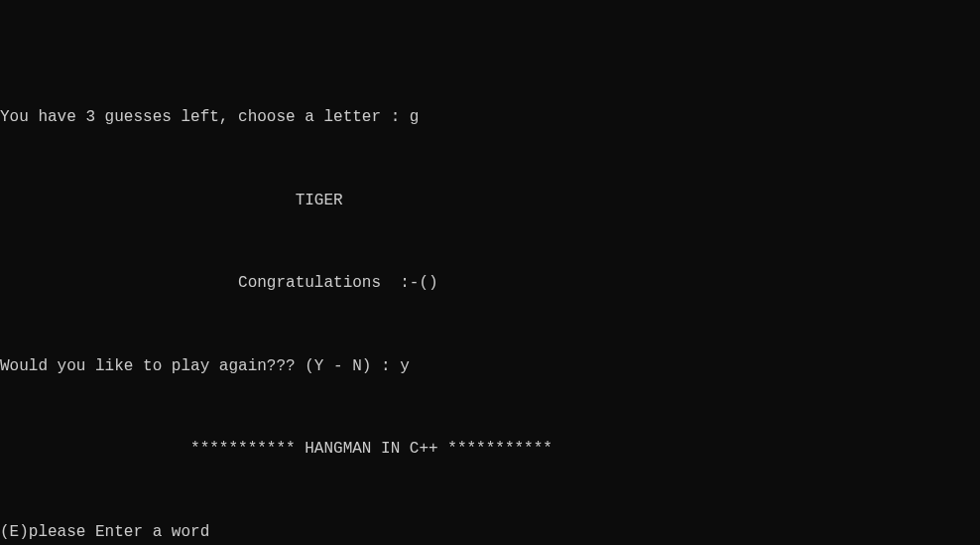 The image size is (980, 545). Describe the element at coordinates (490, 367) in the screenshot. I see `play-again-prompt: Would you like to play again??? (Y - N) …` at that location.